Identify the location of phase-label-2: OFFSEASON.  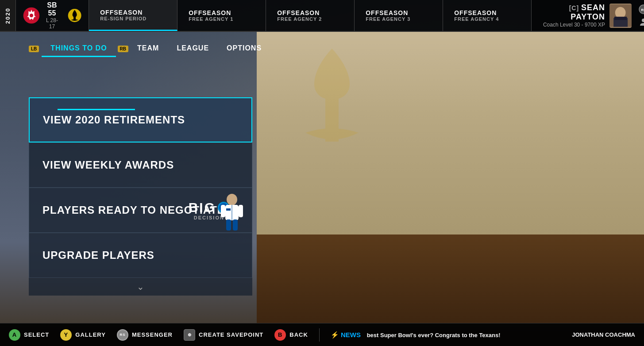
(299, 13).